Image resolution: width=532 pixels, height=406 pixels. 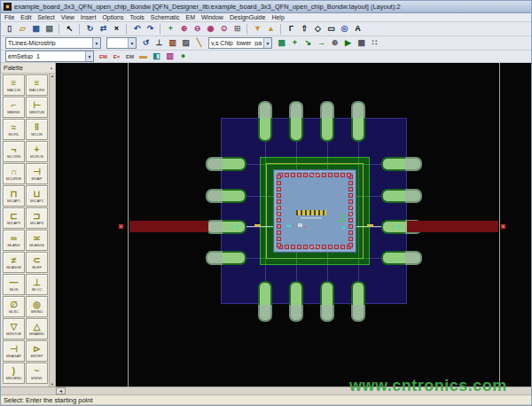 What do you see at coordinates (69, 28) in the screenshot?
I see `pointer-icon: ↖` at bounding box center [69, 28].